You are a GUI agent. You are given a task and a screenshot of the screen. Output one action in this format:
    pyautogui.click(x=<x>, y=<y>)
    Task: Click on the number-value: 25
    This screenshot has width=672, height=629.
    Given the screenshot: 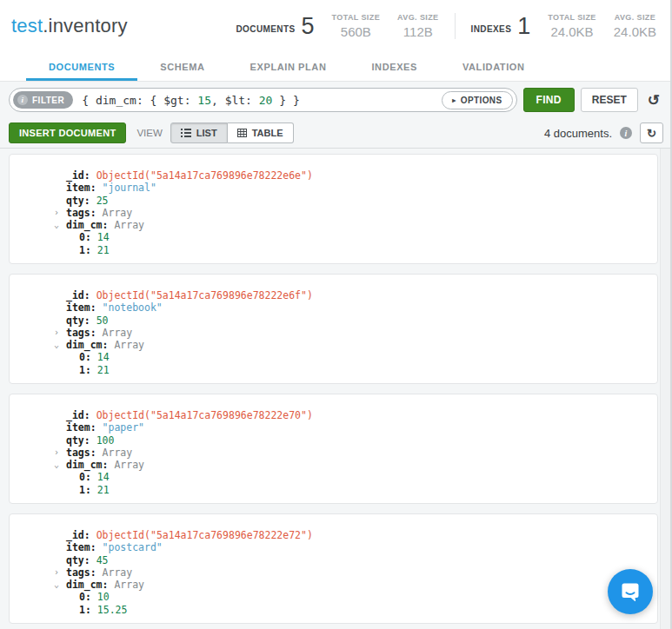 What is the action you would take?
    pyautogui.click(x=103, y=201)
    